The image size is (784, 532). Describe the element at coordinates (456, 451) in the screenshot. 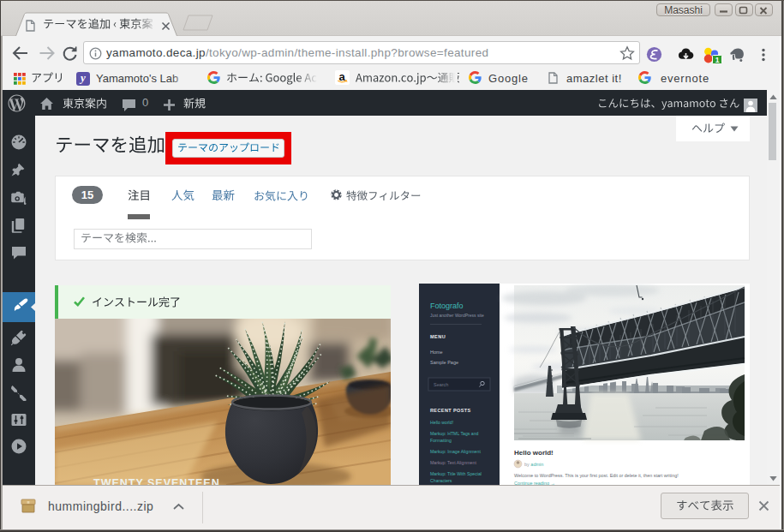

I see `svg-text: Markup: Image Alignment` at that location.